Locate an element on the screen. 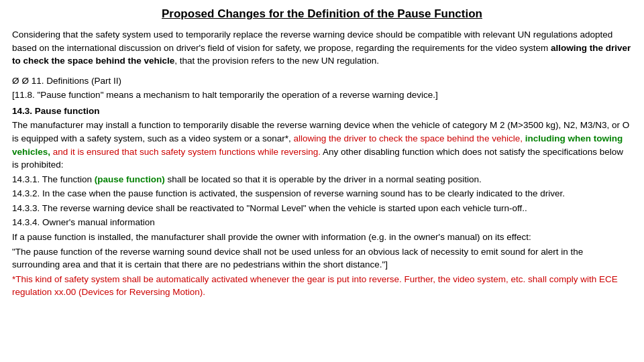  para1-red2: and it is ensured that such safety syste… is located at coordinates (185, 152).